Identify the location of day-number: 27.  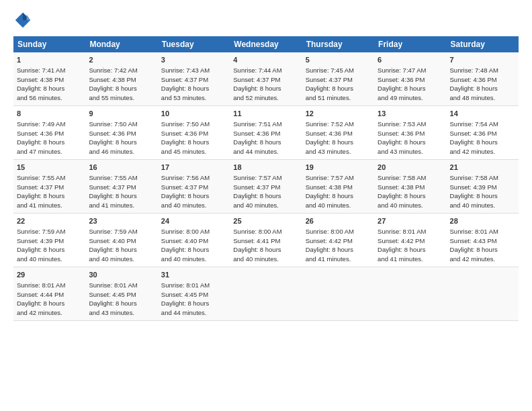
(410, 222).